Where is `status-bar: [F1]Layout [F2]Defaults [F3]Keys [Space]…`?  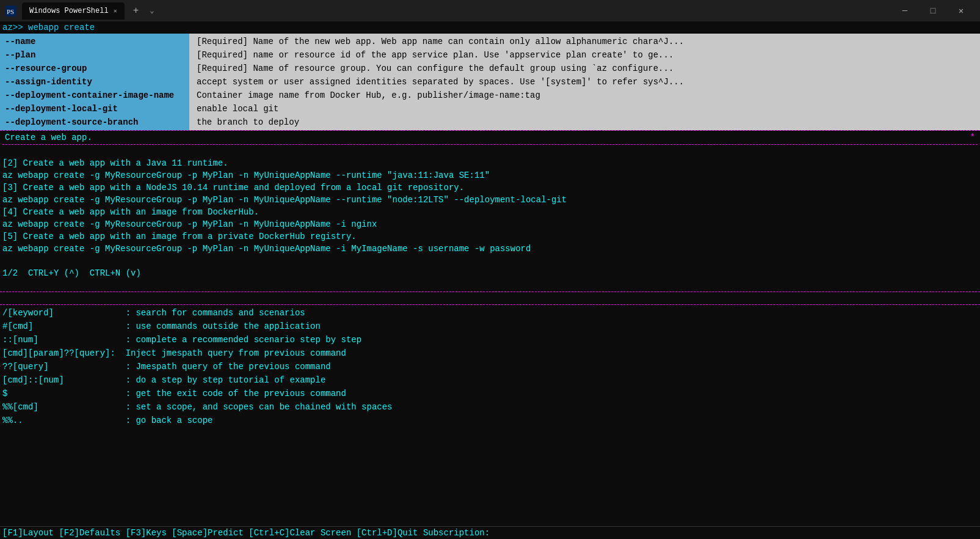 status-bar: [F1]Layout [F2]Defaults [F3]Keys [Space]… is located at coordinates (490, 533).